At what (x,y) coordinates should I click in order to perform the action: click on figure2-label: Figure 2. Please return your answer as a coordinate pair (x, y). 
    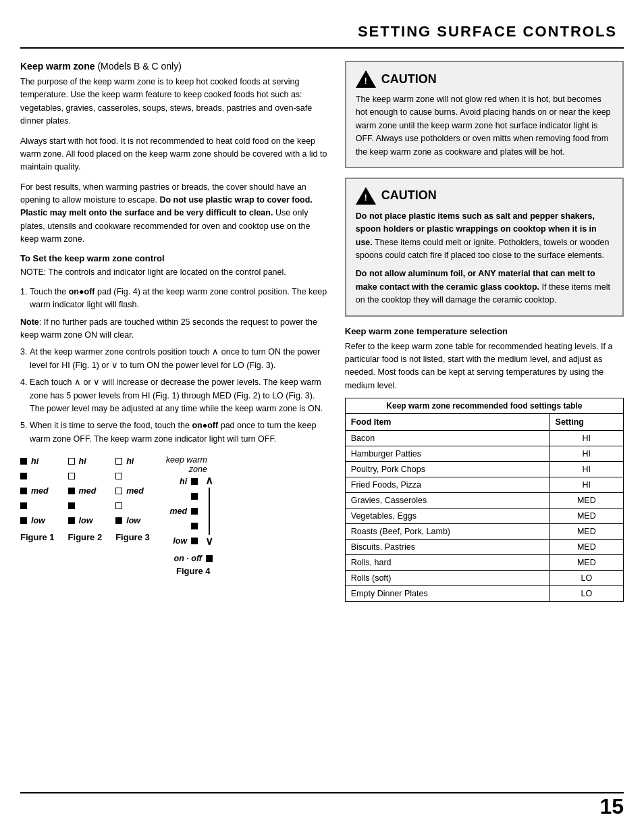
    Looking at the image, I should click on (85, 538).